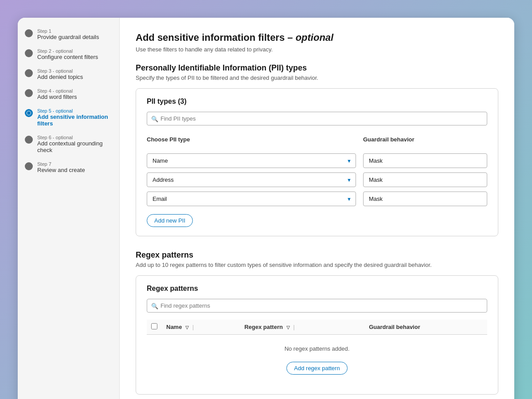 The height and width of the screenshot is (399, 532). Describe the element at coordinates (68, 35) in the screenshot. I see `step1-text: Step 1 Provide guardrail details` at that location.